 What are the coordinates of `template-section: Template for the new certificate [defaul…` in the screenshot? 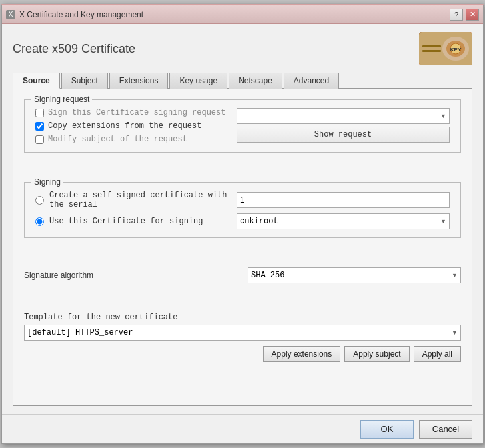 It's located at (242, 337).